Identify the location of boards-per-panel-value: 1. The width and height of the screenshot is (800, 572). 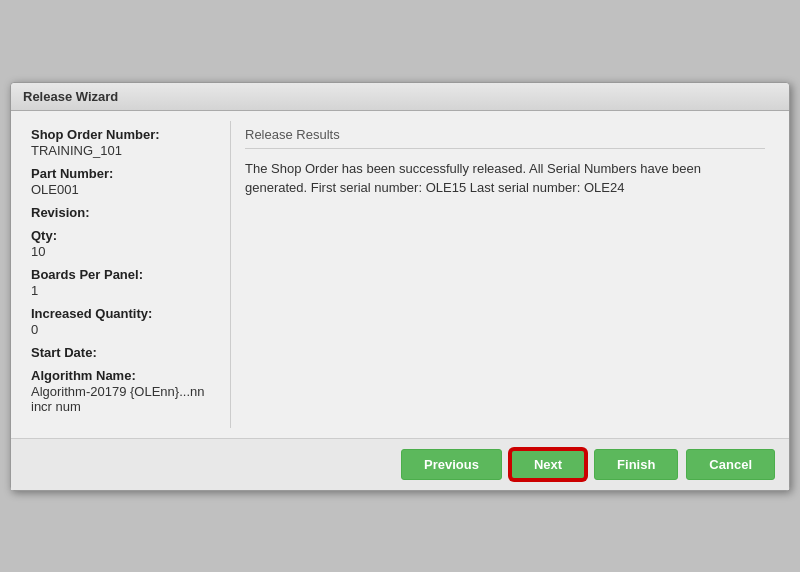
(126, 290).